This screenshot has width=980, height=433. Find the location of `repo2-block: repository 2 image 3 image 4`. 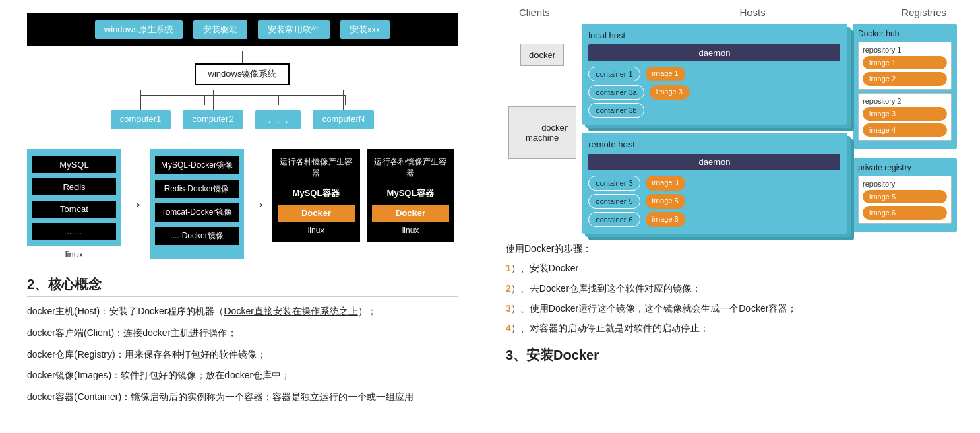

repo2-block: repository 2 image 3 image 4 is located at coordinates (905, 117).